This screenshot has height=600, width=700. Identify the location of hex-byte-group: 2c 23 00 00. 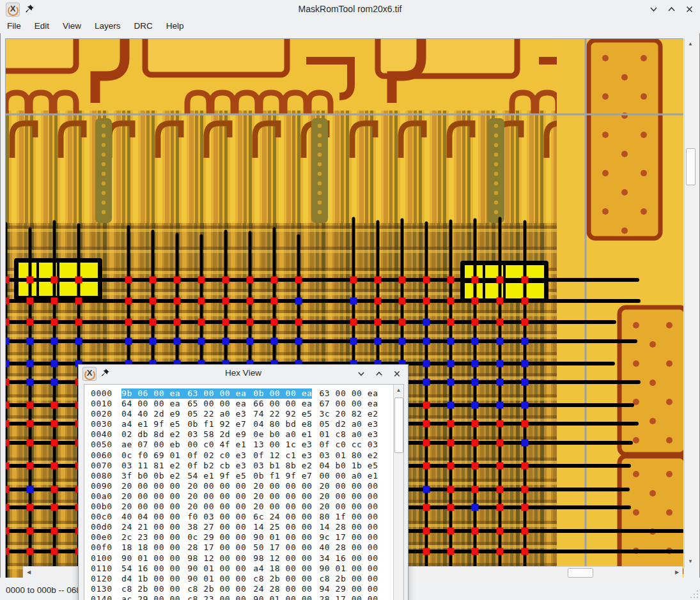
(151, 537).